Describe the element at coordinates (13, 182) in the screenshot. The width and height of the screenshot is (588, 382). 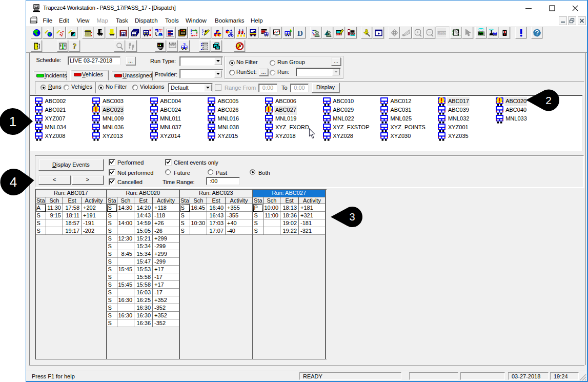
I see `svg-text: 4` at that location.